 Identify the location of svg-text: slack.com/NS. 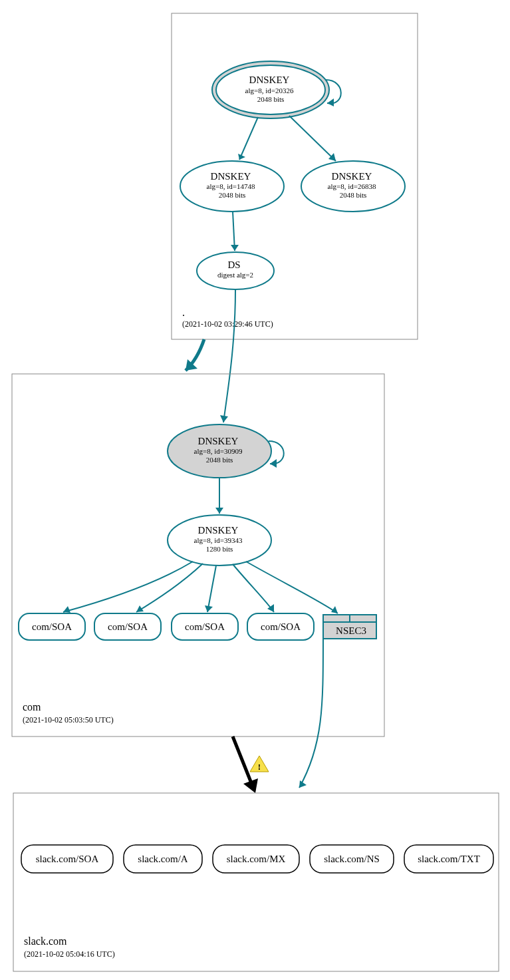
(352, 859).